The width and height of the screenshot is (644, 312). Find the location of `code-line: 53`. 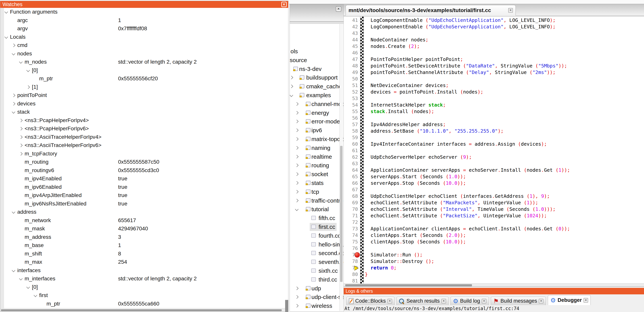

code-line: 53 is located at coordinates (494, 99).